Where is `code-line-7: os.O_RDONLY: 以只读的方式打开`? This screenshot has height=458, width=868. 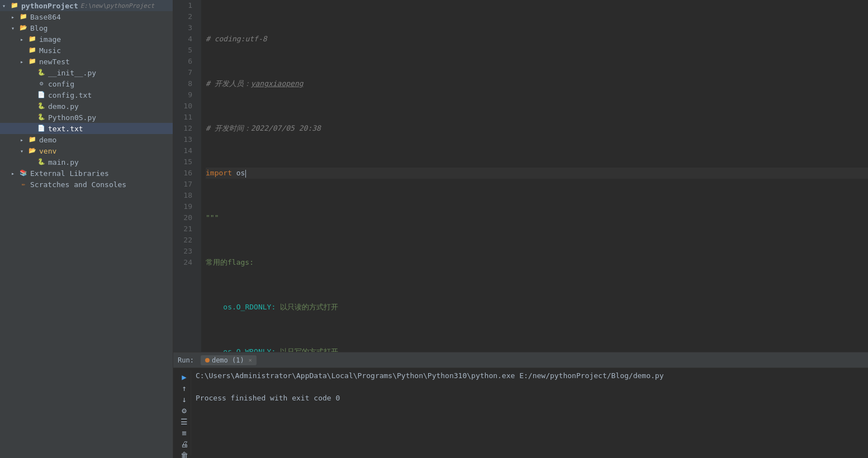 code-line-7: os.O_RDONLY: 以只读的方式打开 is located at coordinates (537, 307).